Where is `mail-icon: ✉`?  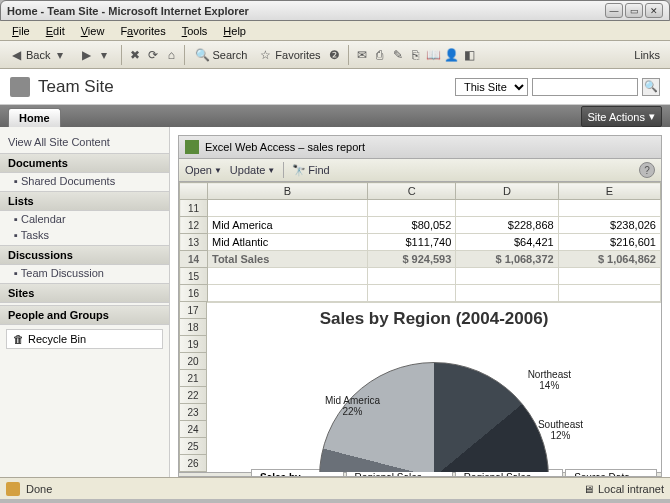
mail-icon: ✉ is located at coordinates (362, 55).